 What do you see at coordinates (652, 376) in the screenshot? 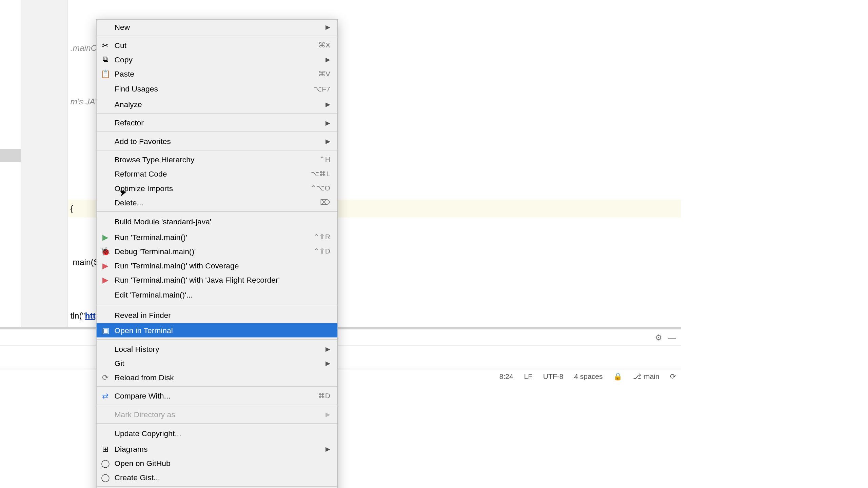
I see `git-branch: main` at bounding box center [652, 376].